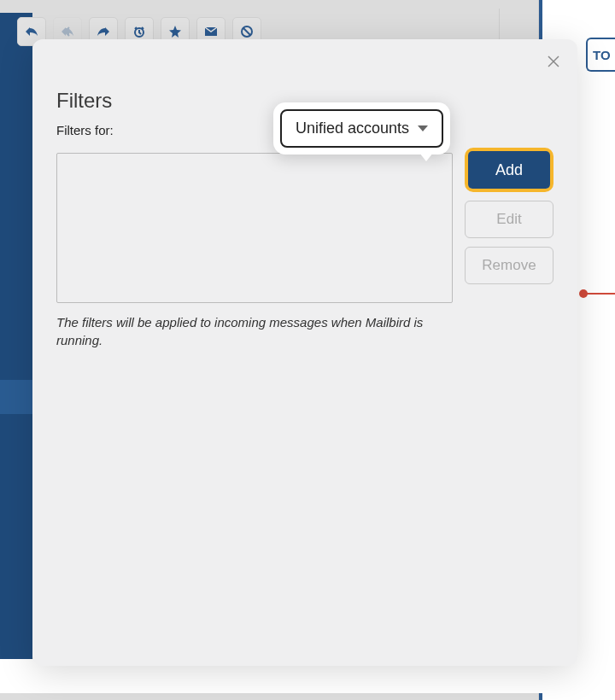 Image resolution: width=615 pixels, height=700 pixels. What do you see at coordinates (600, 55) in the screenshot?
I see `bg-today-button: TO` at bounding box center [600, 55].